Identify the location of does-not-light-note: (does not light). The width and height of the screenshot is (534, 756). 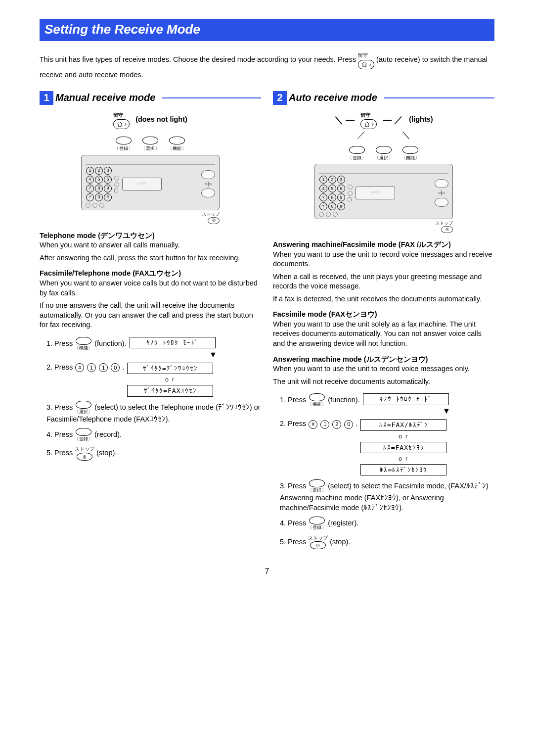
(161, 120).